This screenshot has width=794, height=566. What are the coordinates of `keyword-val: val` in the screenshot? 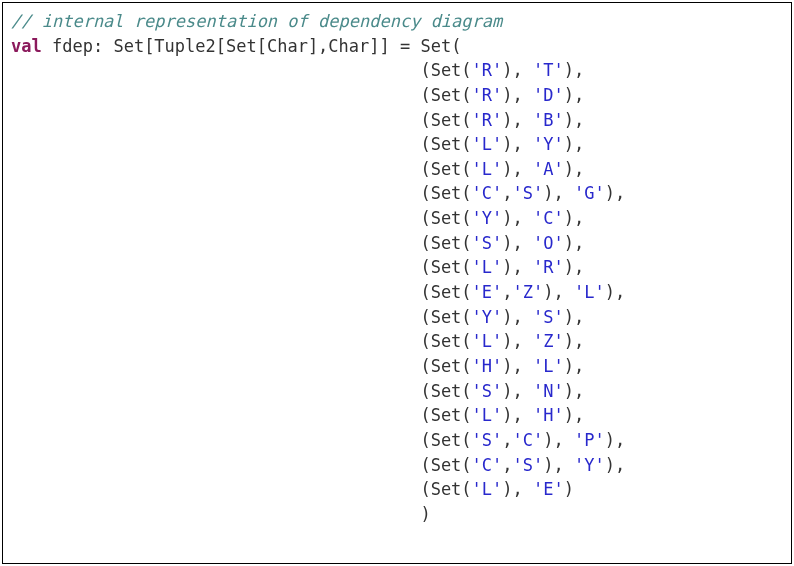 It's located at (26, 46).